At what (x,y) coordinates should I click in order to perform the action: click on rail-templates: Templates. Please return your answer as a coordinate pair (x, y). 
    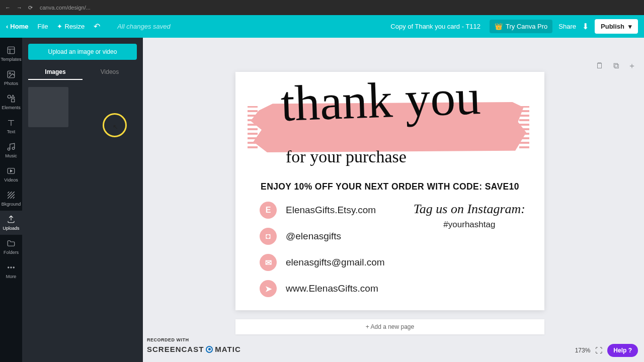
    Looking at the image, I should click on (11, 54).